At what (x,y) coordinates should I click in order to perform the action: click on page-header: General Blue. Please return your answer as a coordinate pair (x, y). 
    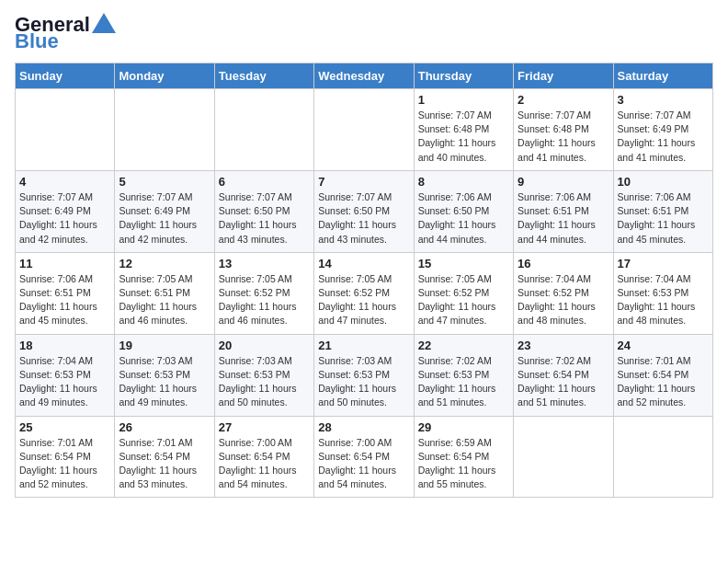
    Looking at the image, I should click on (364, 33).